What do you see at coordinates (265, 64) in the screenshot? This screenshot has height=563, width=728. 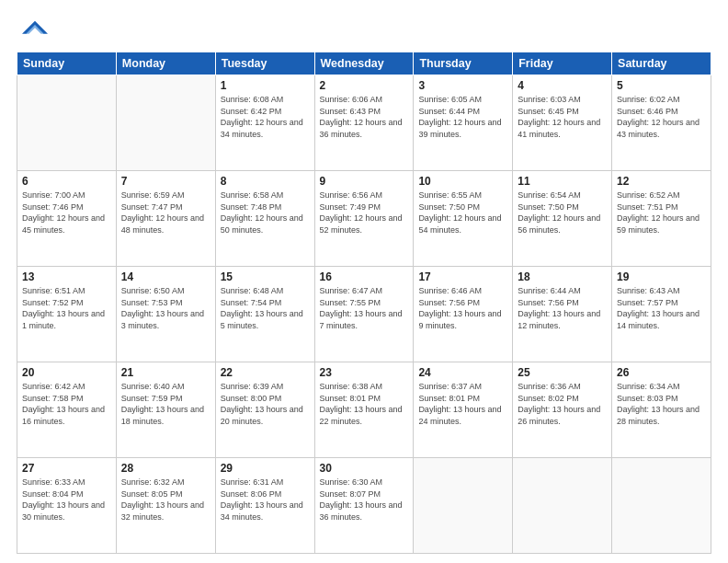 I see `header-tuesday: Tuesday` at bounding box center [265, 64].